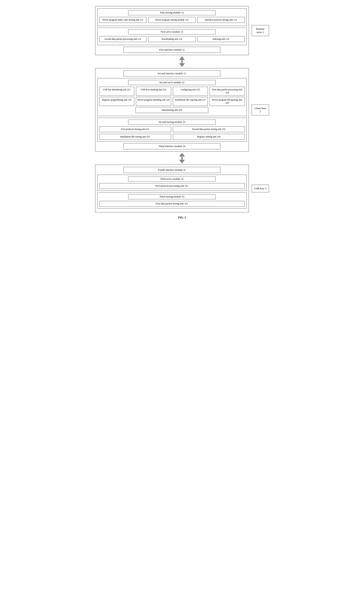 This screenshot has width=364, height=609. Describe the element at coordinates (172, 50) in the screenshot. I see `first-interface-module: First interface module 11` at that location.